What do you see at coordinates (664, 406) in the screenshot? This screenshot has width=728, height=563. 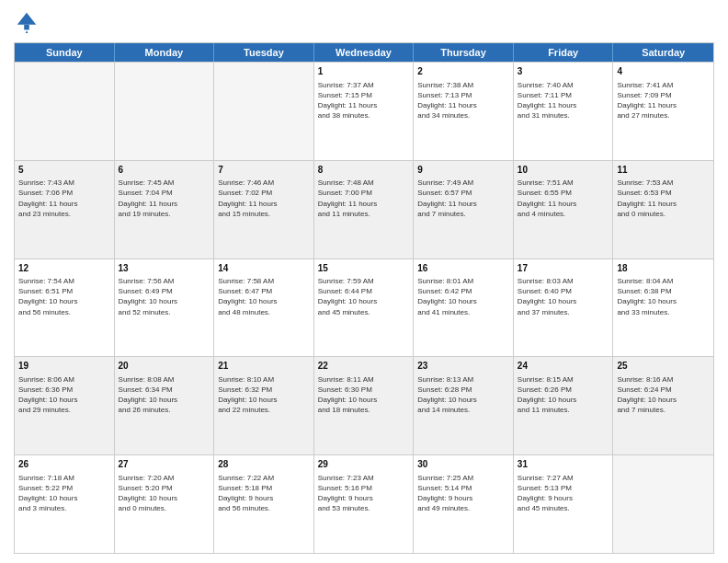 I see `cal-cell-3-6: 25Sunrise: 8:16 AM Sunset: 6:24 PM Dayli…` at bounding box center [664, 406].